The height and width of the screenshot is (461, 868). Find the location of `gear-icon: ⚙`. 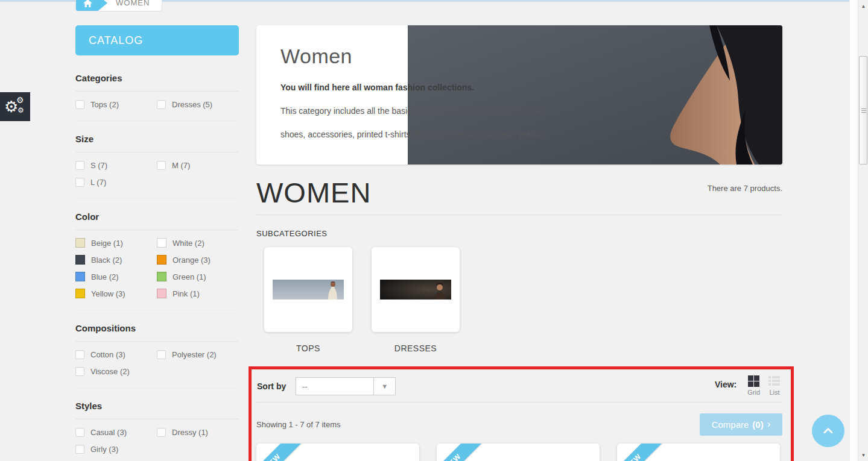

gear-icon: ⚙ is located at coordinates (21, 100).